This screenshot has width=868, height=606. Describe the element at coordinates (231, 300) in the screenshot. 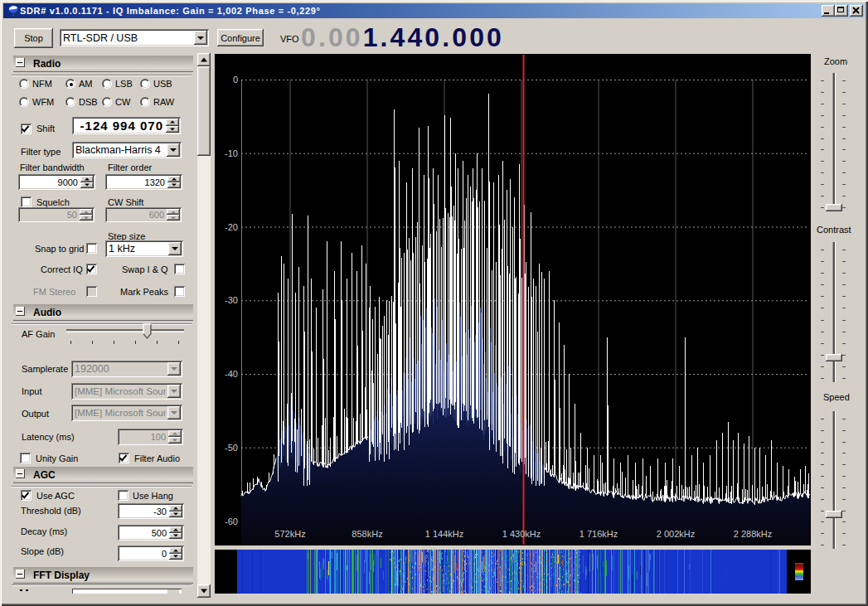

I see `svg-text: -30` at that location.